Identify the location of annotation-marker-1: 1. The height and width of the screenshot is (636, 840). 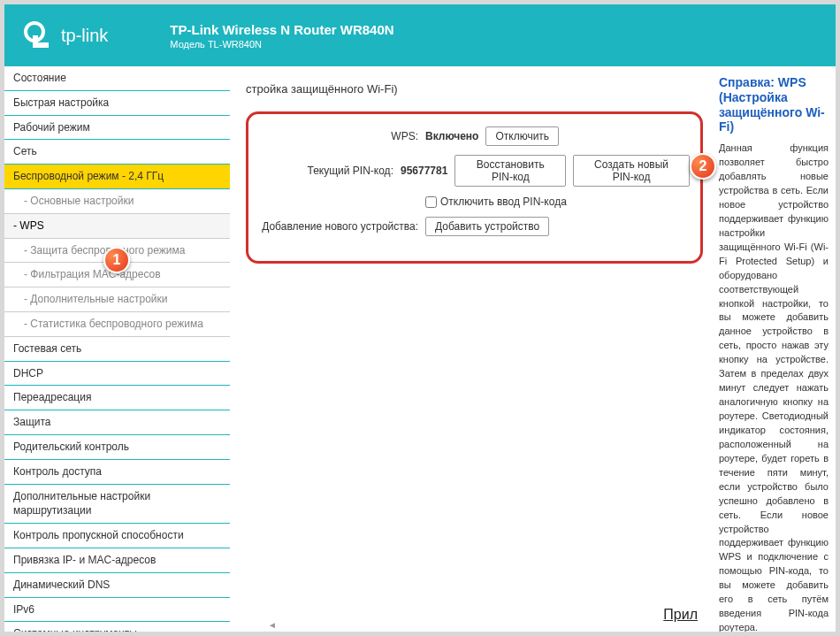
(117, 260).